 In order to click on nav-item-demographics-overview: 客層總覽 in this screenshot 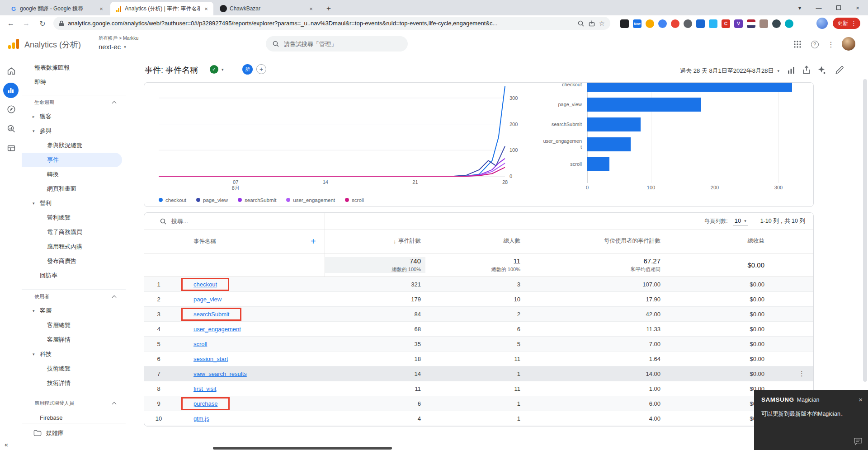, I will do `click(74, 325)`.